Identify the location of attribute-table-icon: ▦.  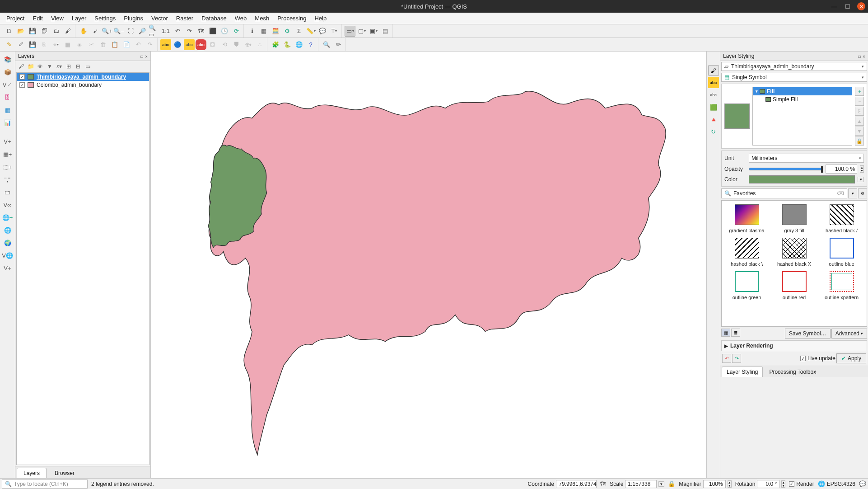
(264, 31).